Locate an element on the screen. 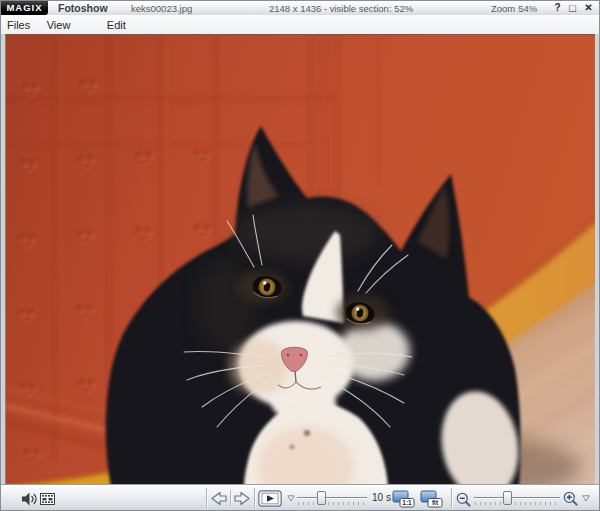 The width and height of the screenshot is (600, 511). menu-view: View is located at coordinates (59, 25).